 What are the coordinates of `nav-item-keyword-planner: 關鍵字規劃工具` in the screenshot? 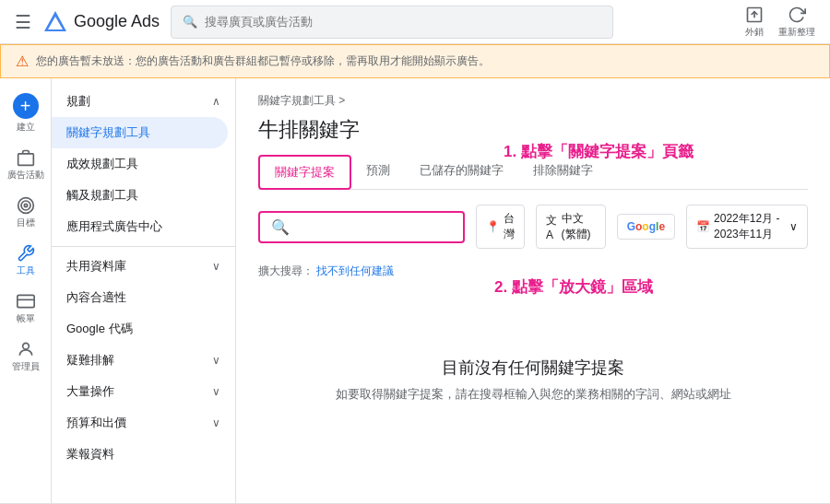 It's located at (140, 133).